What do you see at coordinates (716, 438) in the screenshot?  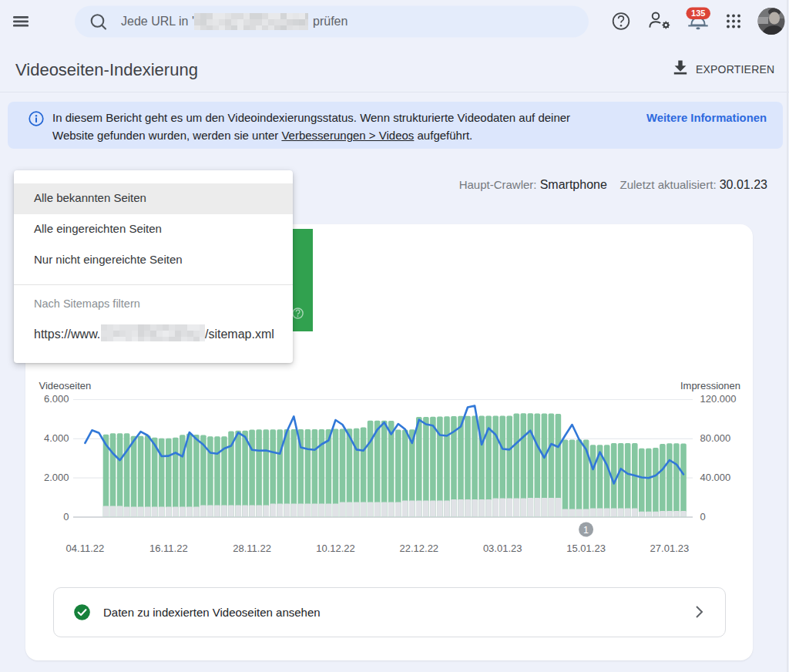 I see `svg-text: 80.000` at bounding box center [716, 438].